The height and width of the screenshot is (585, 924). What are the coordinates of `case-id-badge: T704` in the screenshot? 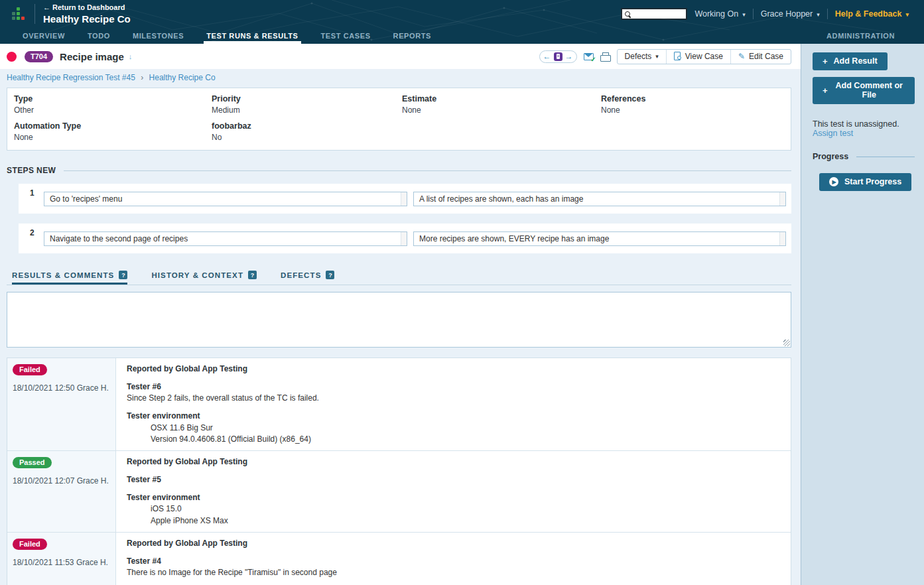 It's located at (38, 57).